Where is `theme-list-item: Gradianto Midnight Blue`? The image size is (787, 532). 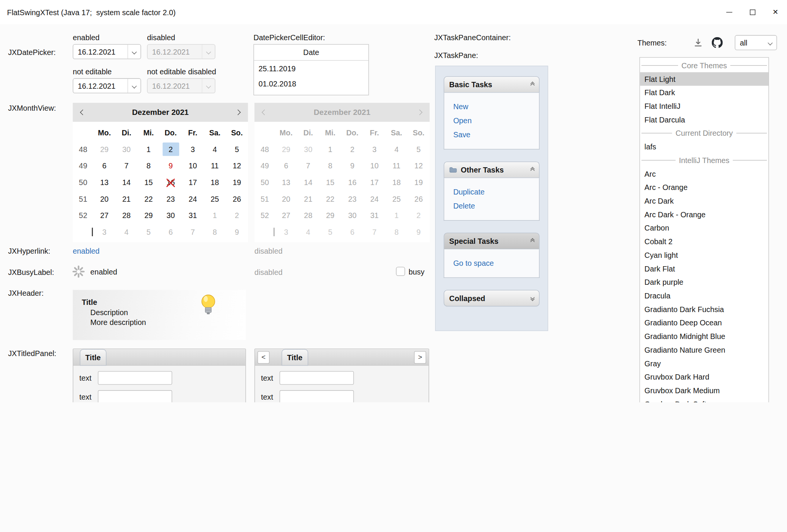
theme-list-item: Gradianto Midnight Blue is located at coordinates (704, 336).